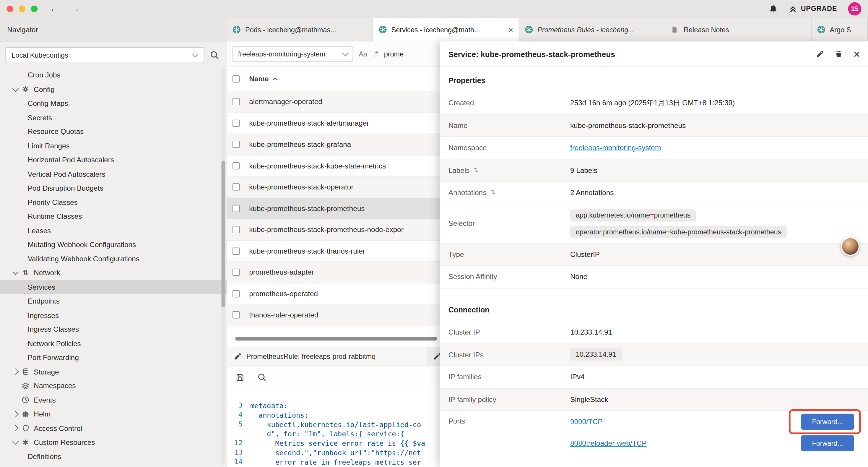 Image resolution: width=868 pixels, height=467 pixels. Describe the element at coordinates (301, 187) in the screenshot. I see `service-name: kube-prometheus-stack-operator` at that location.